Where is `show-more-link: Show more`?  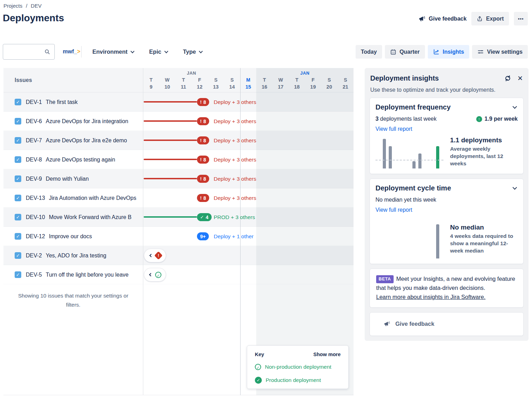
show-more-link: Show more is located at coordinates (327, 354).